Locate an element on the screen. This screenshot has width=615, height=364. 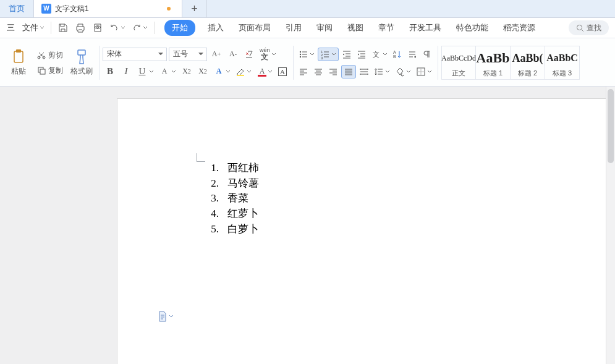
font-family-value is located at coordinates (135, 54).